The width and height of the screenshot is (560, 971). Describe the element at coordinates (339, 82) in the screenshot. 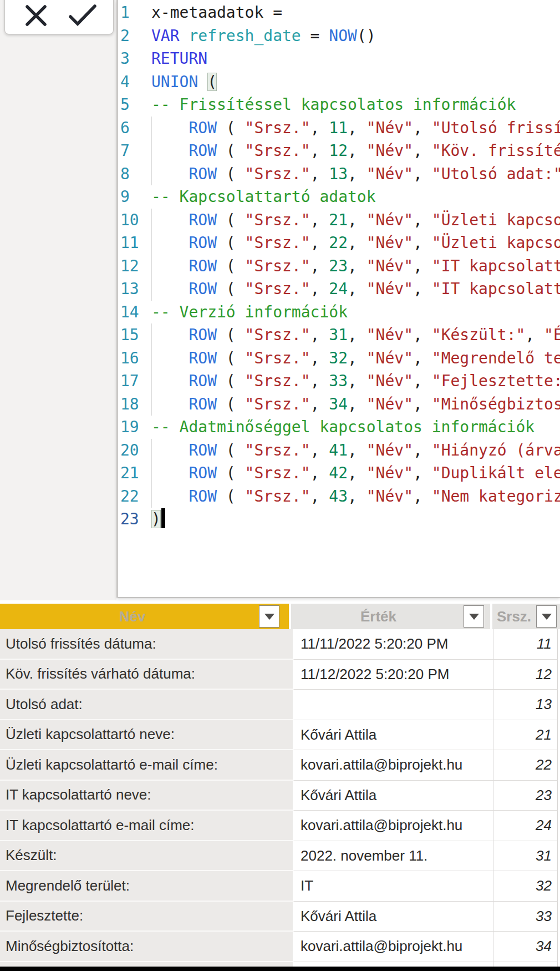

I see `code-line: 4UNION (` at that location.